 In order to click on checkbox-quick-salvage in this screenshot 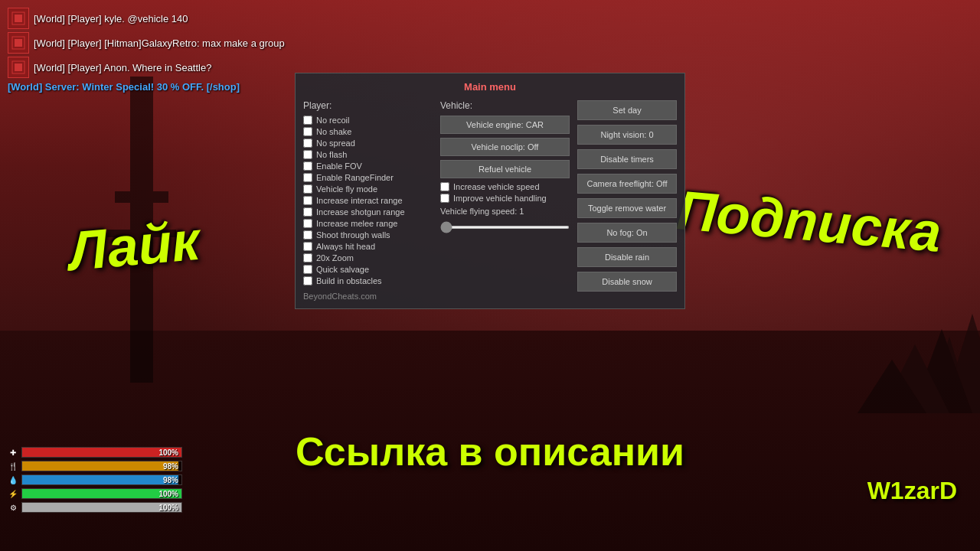, I will do `click(308, 269)`.